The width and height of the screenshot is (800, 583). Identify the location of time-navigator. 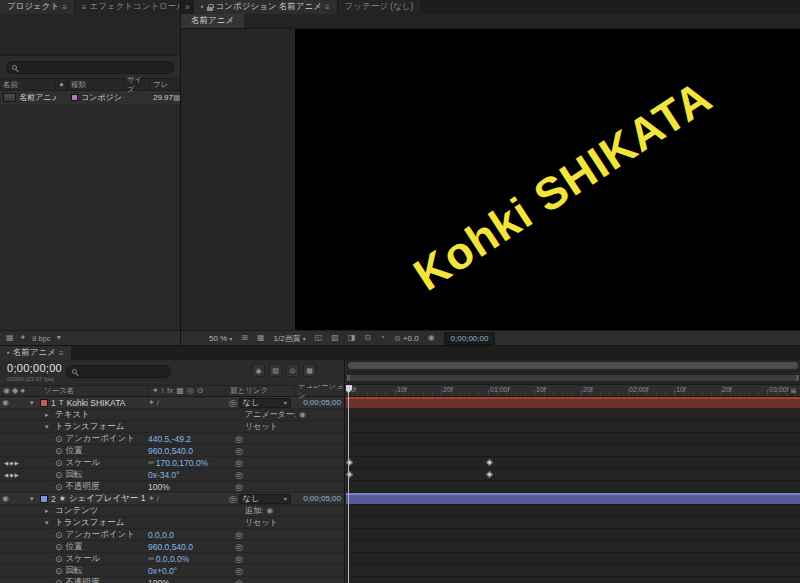
(573, 366).